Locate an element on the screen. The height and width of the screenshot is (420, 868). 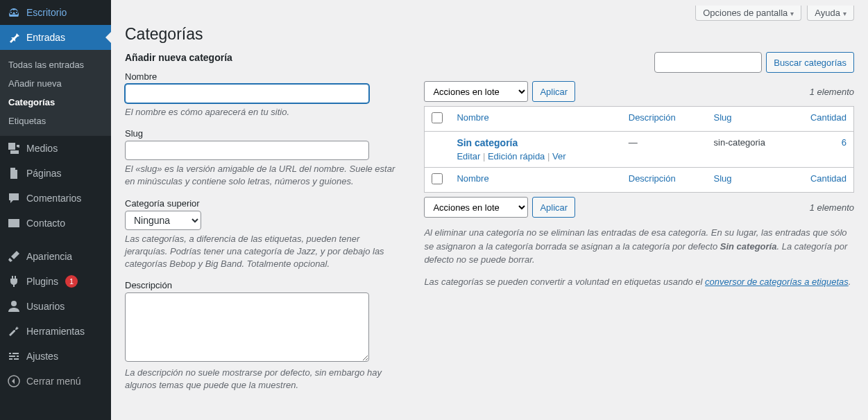
screen-options-button: Opciones de pantalla is located at coordinates (748, 13).